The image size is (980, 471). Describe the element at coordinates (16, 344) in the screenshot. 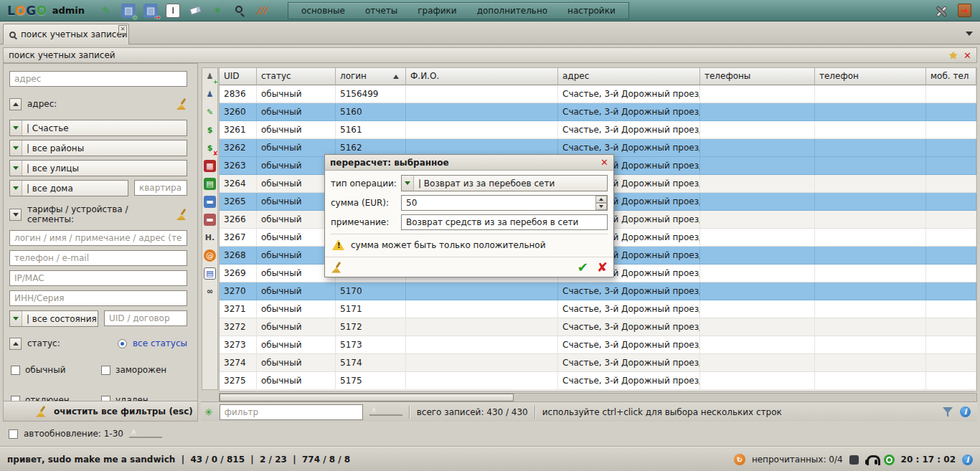

I see `collapse-status-button` at that location.